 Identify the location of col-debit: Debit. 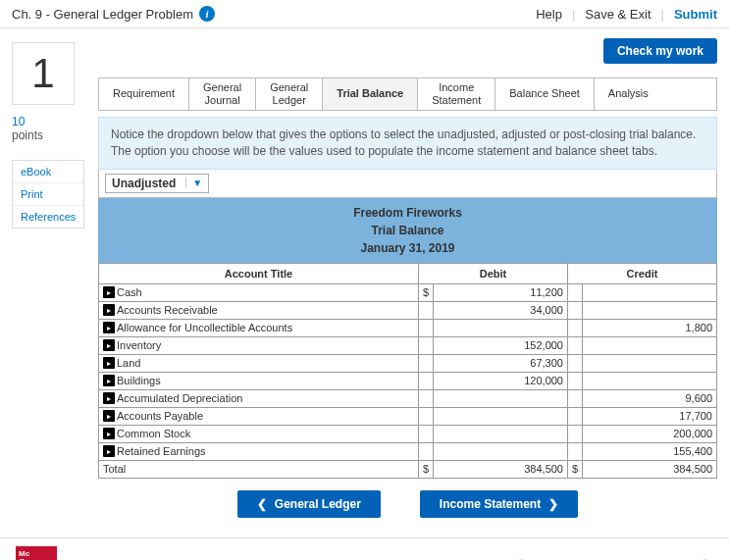
(494, 273).